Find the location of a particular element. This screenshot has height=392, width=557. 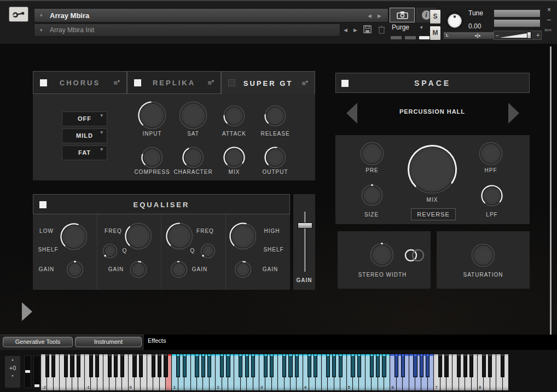

page-scrollbar is located at coordinates (550, 197).